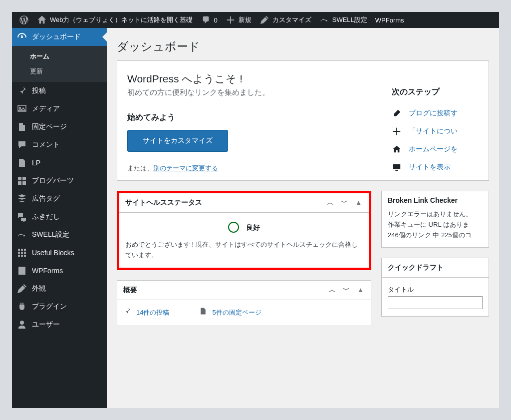  What do you see at coordinates (234, 227) in the screenshot?
I see `status-circle-icon` at bounding box center [234, 227].